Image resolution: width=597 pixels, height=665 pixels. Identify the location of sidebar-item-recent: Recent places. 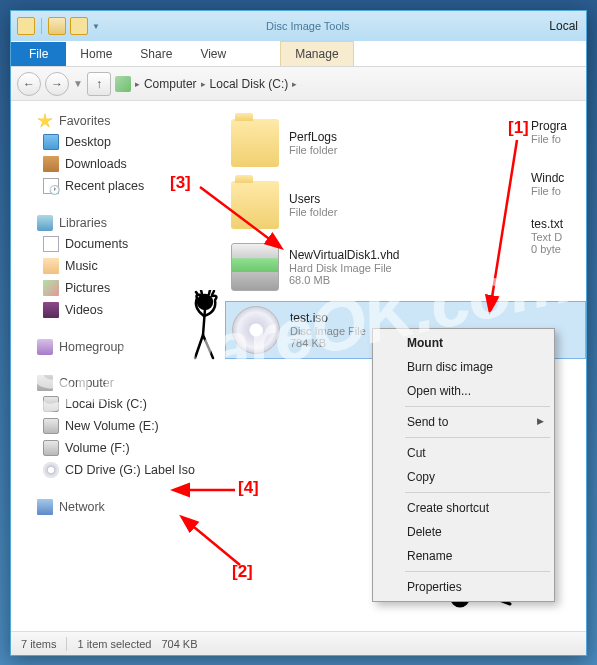
(120, 186).